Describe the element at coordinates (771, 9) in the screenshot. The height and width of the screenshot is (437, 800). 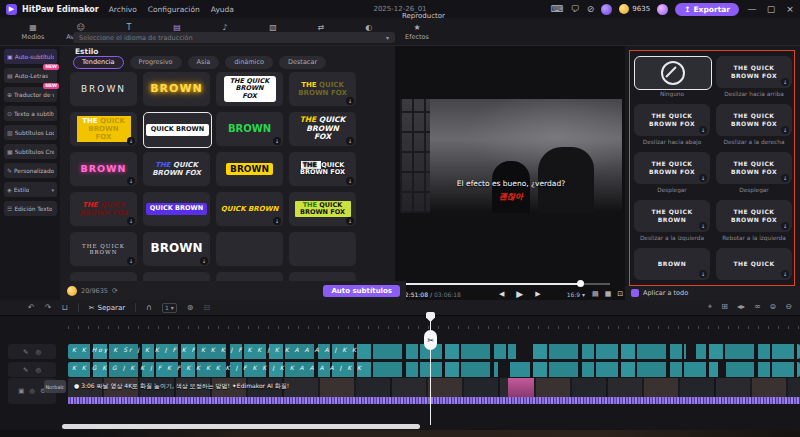
I see `restore-button: ▢` at that location.